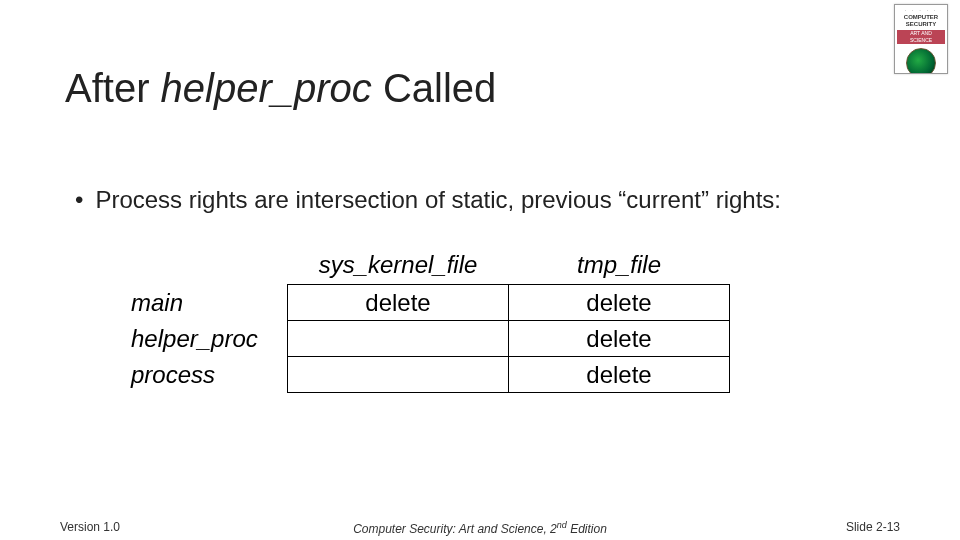 Image resolution: width=960 pixels, height=540 pixels. Describe the element at coordinates (921, 18) in the screenshot. I see `logo-line1: COMPUTER` at that location.